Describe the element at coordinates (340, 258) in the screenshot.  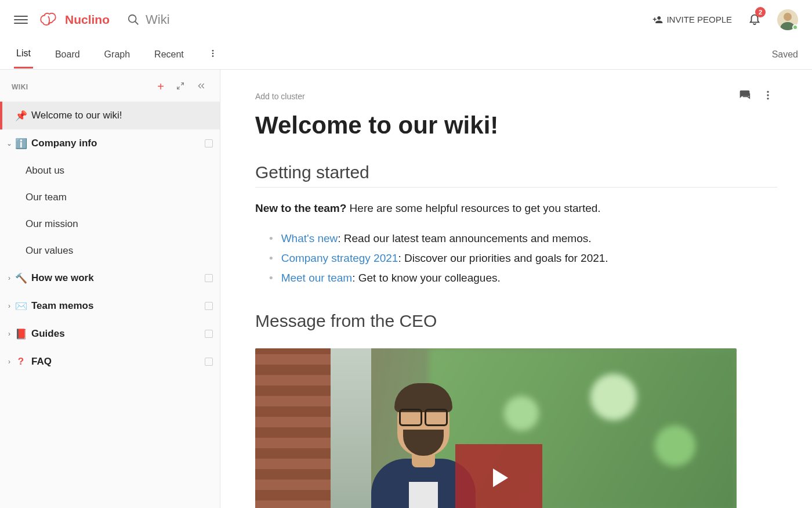
I see `link-strategy: Company strategy 2021` at that location.